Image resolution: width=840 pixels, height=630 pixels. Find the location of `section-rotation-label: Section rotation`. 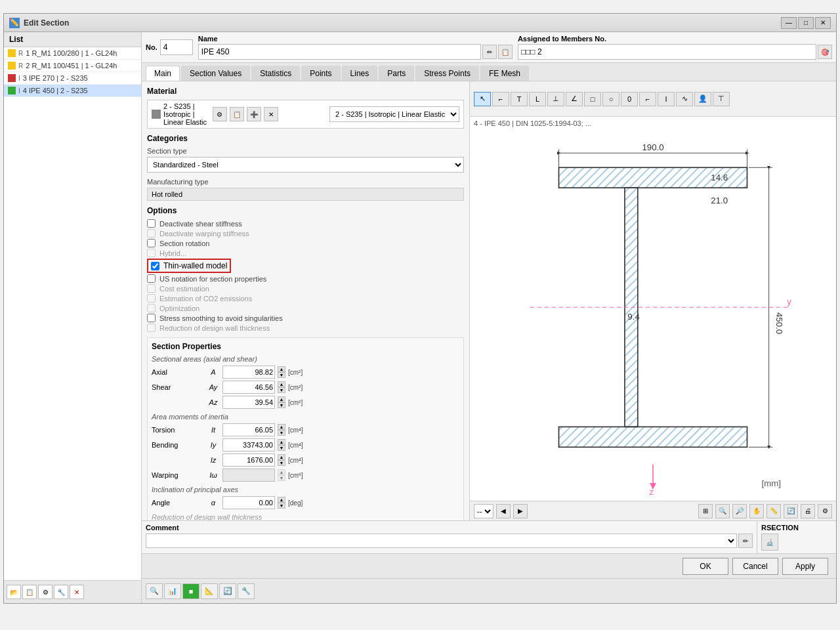

section-rotation-label: Section rotation is located at coordinates (184, 243).